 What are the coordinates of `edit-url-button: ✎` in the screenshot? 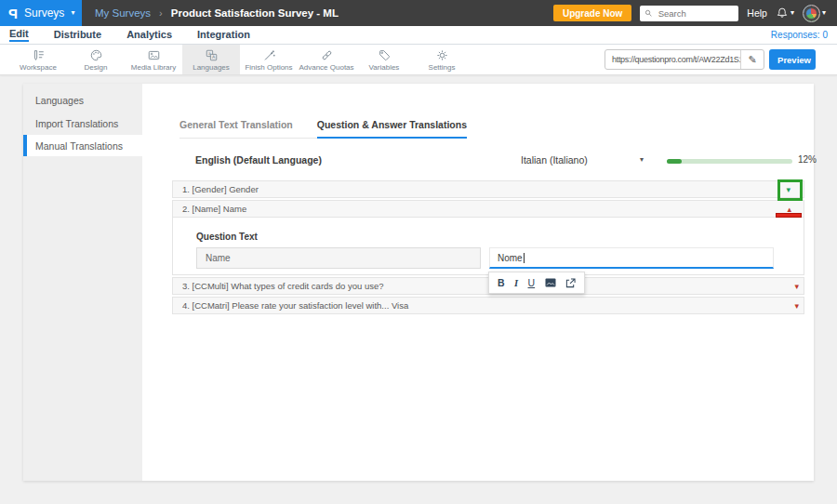 It's located at (751, 60).